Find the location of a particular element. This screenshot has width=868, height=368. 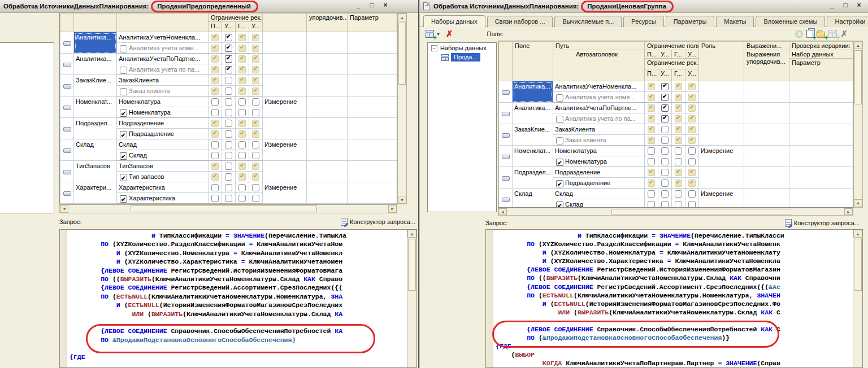

query-builder-link: Конструктор запроса... is located at coordinates (378, 222).